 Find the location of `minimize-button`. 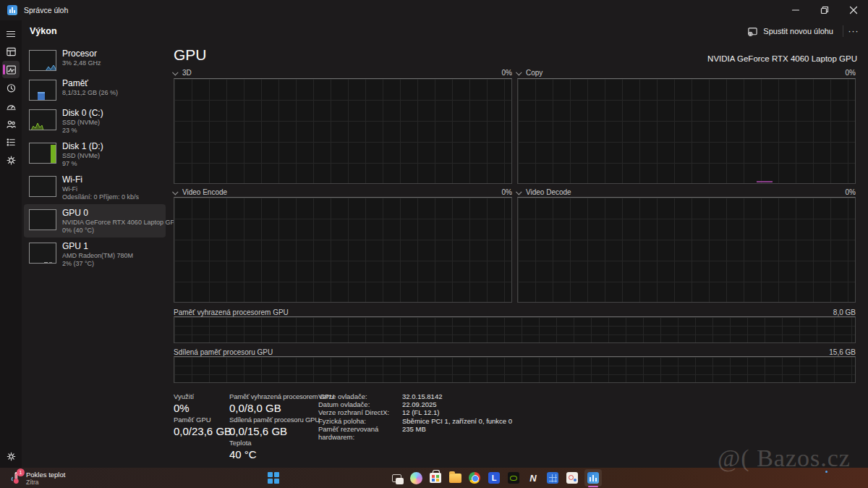

minimize-button is located at coordinates (796, 10).